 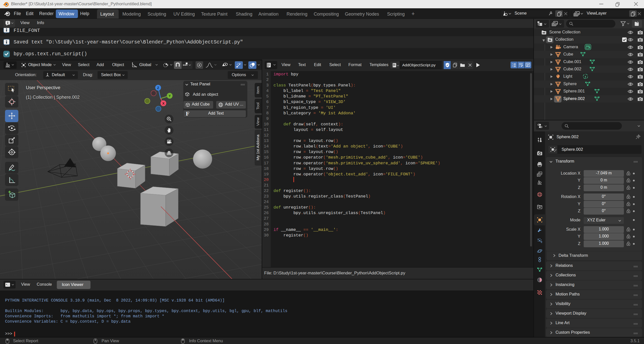 What do you see at coordinates (158, 88) in the screenshot?
I see `svg-text: Z` at bounding box center [158, 88].